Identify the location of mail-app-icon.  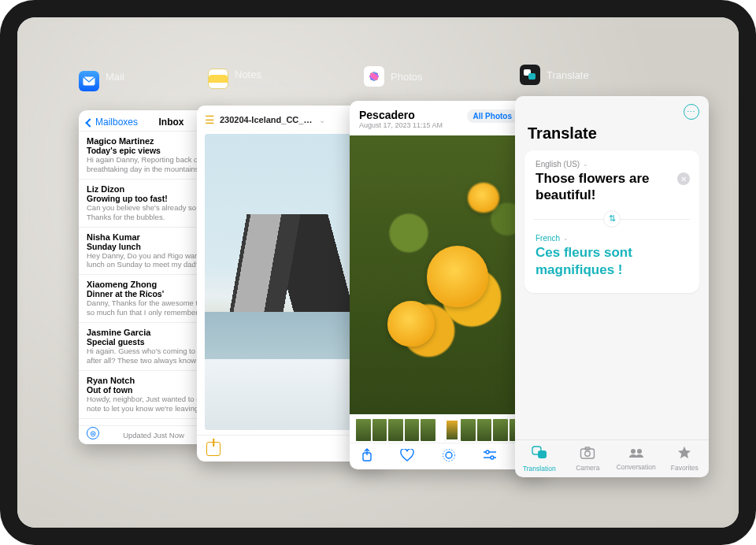
(89, 81).